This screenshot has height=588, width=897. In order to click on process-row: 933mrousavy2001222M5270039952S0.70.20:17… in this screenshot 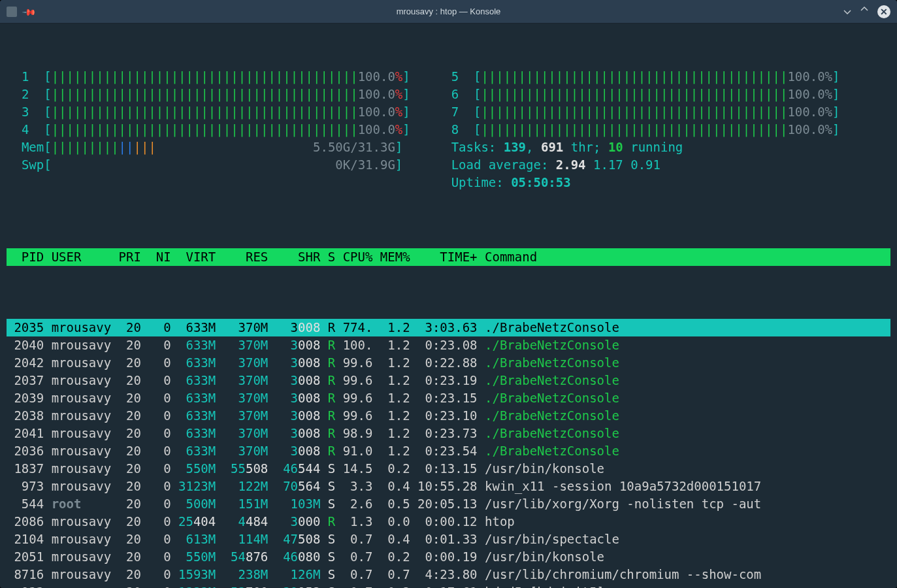, I will do `click(448, 585)`.